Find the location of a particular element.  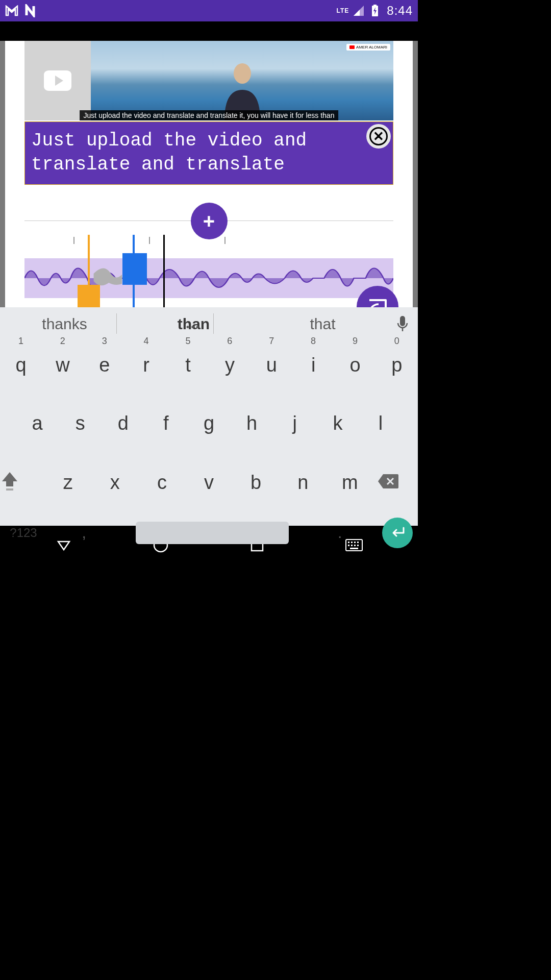

channel-name: AMER ALOMARI is located at coordinates (371, 47).